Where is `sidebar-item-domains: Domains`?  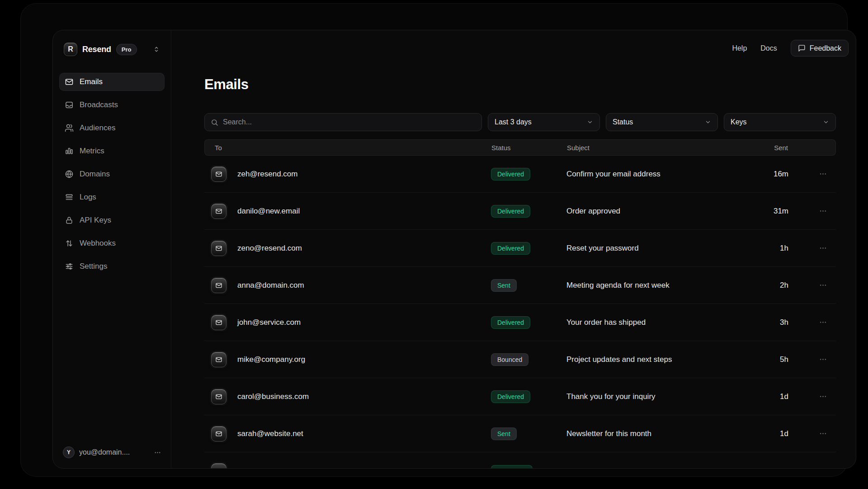
sidebar-item-domains: Domains is located at coordinates (112, 174).